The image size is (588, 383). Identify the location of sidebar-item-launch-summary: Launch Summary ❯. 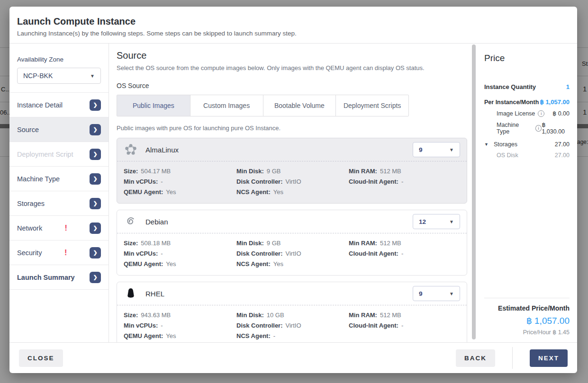
(59, 277).